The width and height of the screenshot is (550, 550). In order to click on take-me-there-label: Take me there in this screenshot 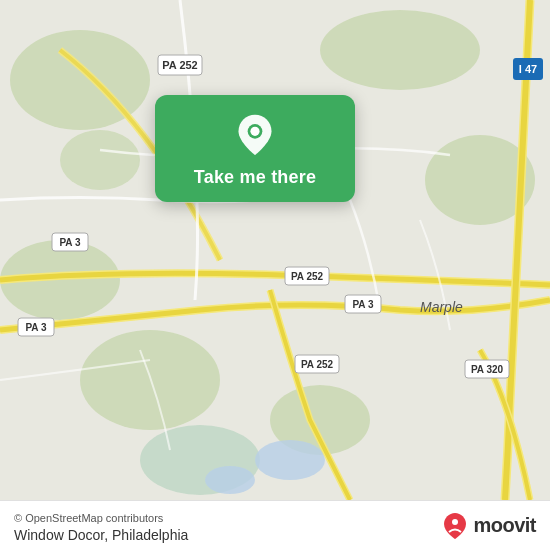, I will do `click(255, 178)`.